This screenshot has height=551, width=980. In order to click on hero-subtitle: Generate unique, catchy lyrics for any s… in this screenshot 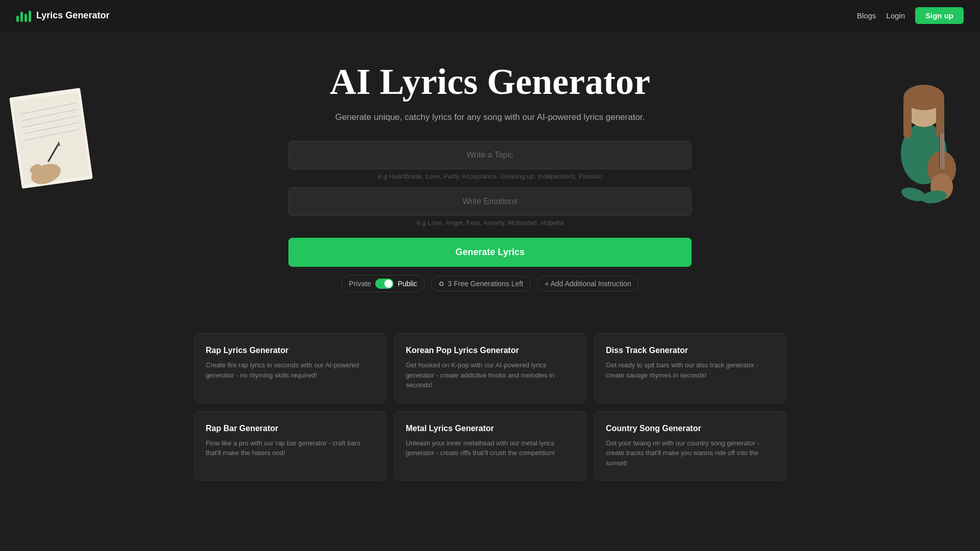, I will do `click(490, 117)`.